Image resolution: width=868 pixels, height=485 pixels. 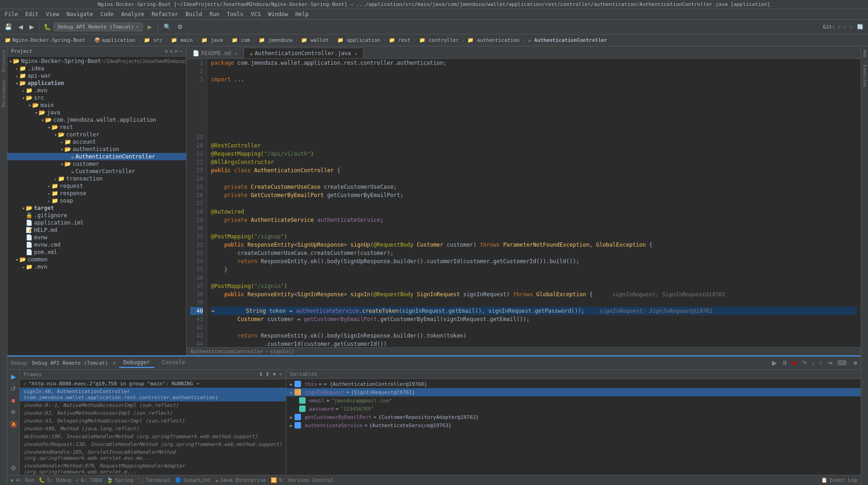 What do you see at coordinates (278, 14) in the screenshot?
I see `menu-window: Window` at bounding box center [278, 14].